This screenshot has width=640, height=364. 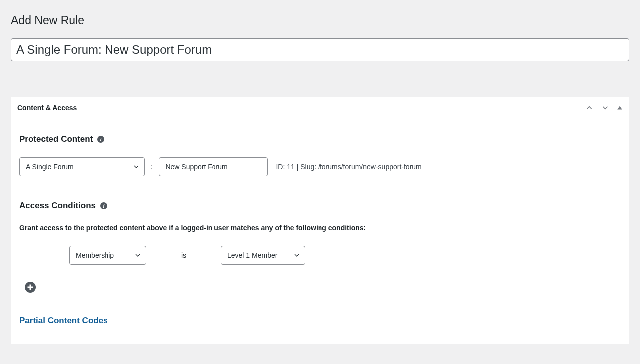 What do you see at coordinates (605, 108) in the screenshot?
I see `move-down-icon` at bounding box center [605, 108].